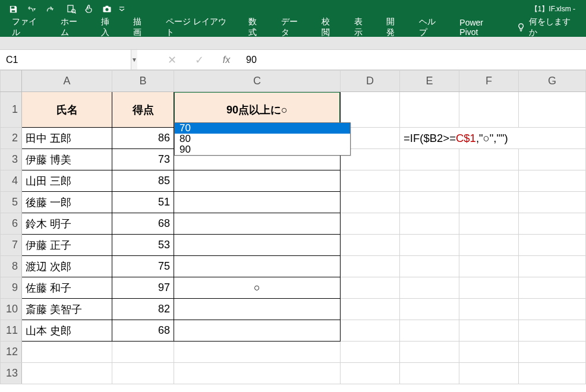  I want to click on cell-E8, so click(430, 267).